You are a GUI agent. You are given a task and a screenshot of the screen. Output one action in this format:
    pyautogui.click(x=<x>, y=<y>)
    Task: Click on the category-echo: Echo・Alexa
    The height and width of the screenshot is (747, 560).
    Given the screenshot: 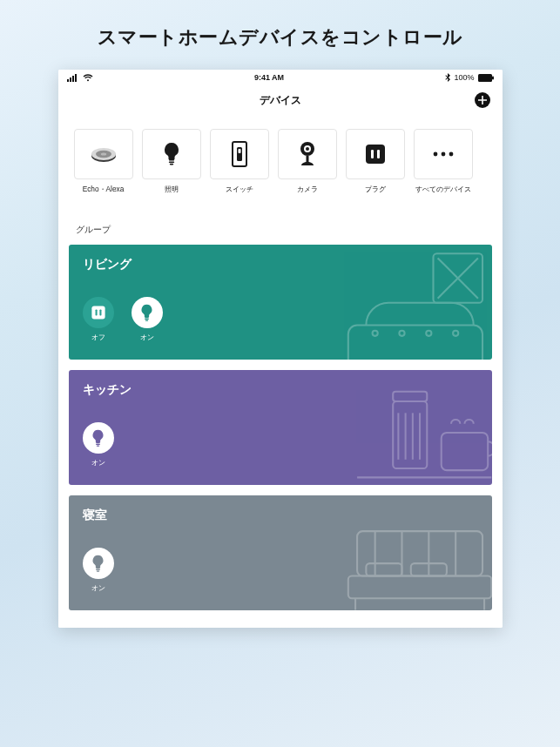 What is the action you would take?
    pyautogui.click(x=104, y=162)
    